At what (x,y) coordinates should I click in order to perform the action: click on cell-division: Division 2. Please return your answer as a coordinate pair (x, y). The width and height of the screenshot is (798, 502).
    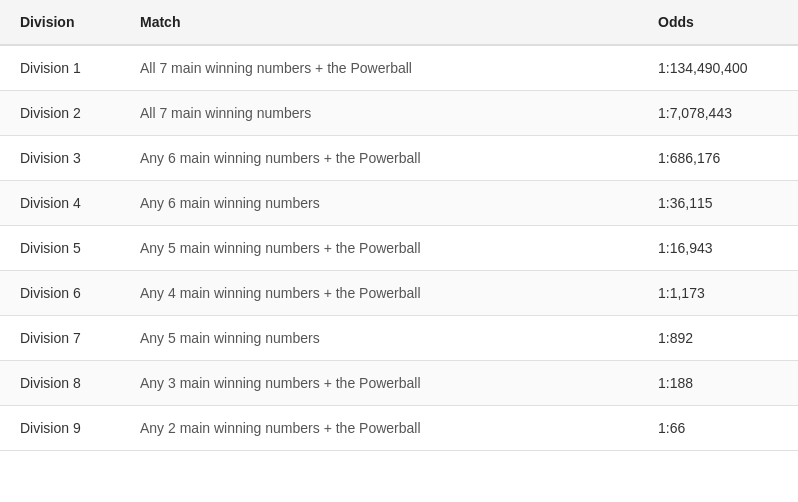
    Looking at the image, I should click on (60, 114).